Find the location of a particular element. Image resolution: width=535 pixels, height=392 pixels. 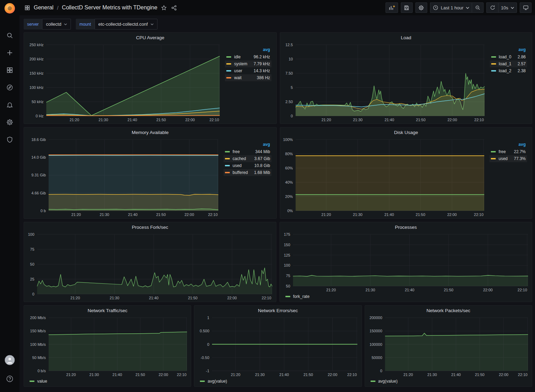

dashboard-settings-button is located at coordinates (421, 8).